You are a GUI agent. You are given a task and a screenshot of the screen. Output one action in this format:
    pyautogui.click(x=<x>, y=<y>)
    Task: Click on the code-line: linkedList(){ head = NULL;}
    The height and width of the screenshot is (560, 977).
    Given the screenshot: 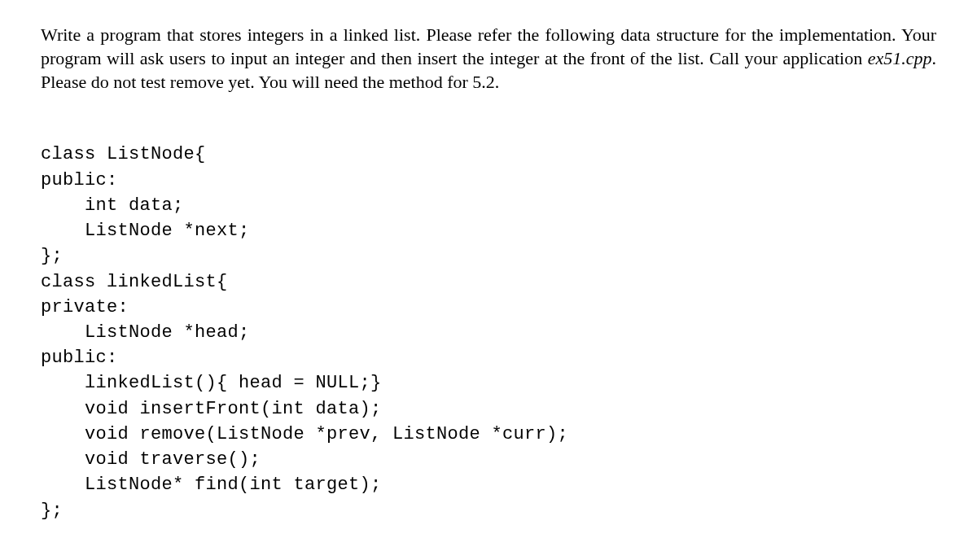 What is the action you would take?
    pyautogui.click(x=212, y=383)
    